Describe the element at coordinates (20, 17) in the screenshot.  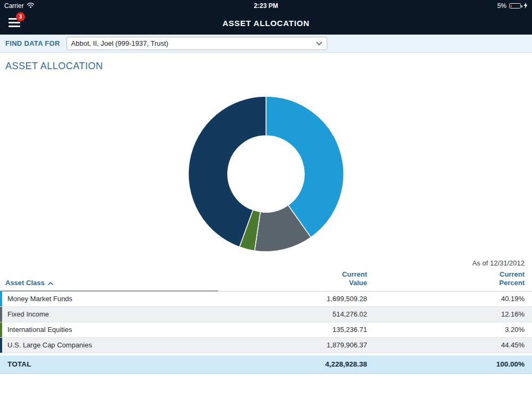
I see `notification-badge: 3` at that location.